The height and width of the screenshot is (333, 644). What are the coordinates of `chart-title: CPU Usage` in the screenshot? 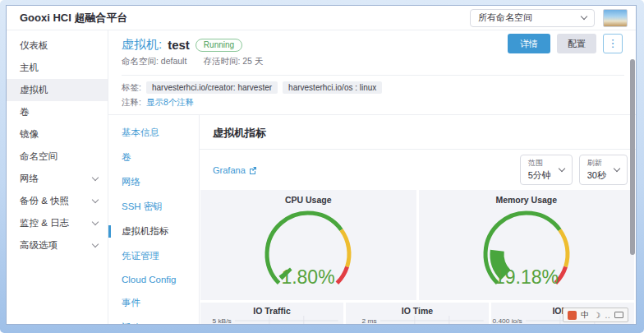 It's located at (309, 200).